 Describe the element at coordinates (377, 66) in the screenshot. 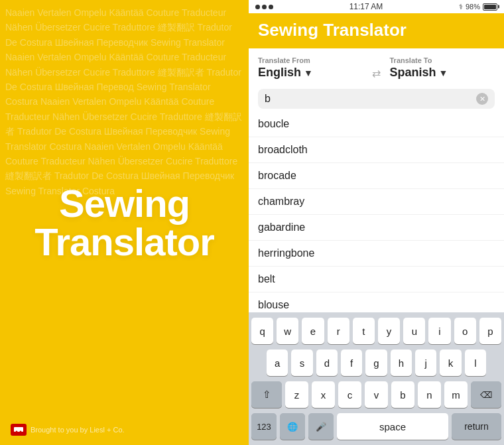

I see `language-row: Translate From English ▼ ⇄ Translate To …` at that location.